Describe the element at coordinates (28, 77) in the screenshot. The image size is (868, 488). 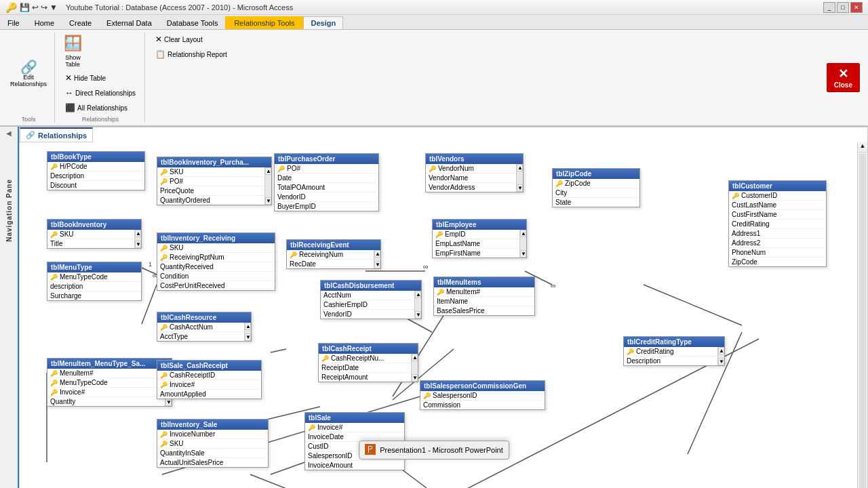
I see `ribbon-group-tools: 🔗 EditRelationships Tools` at that location.